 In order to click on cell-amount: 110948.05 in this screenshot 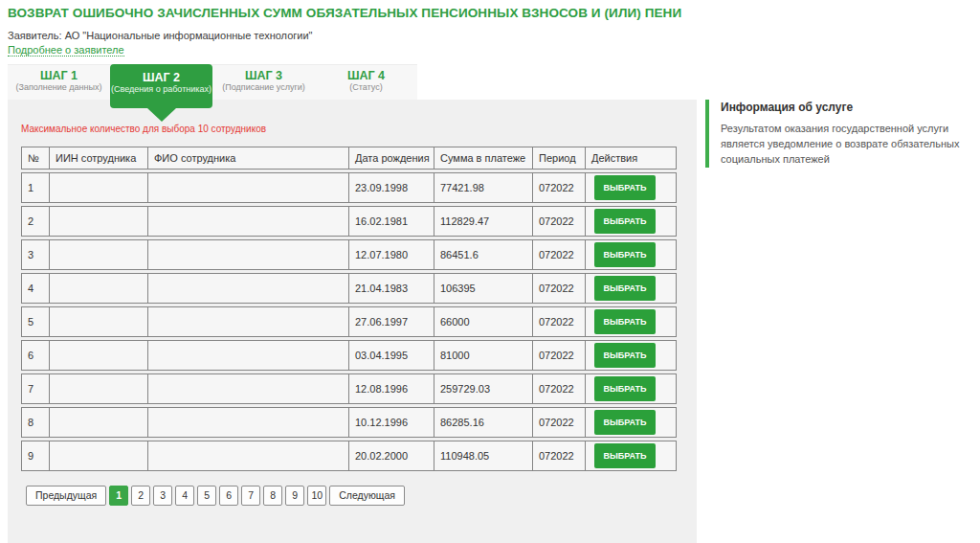, I will do `click(484, 456)`.